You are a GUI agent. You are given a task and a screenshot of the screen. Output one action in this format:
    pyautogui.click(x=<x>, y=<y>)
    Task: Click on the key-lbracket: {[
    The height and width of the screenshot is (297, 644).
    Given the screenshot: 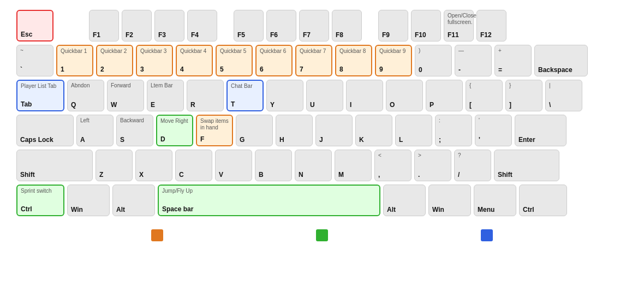 What is the action you would take?
    pyautogui.click(x=484, y=96)
    